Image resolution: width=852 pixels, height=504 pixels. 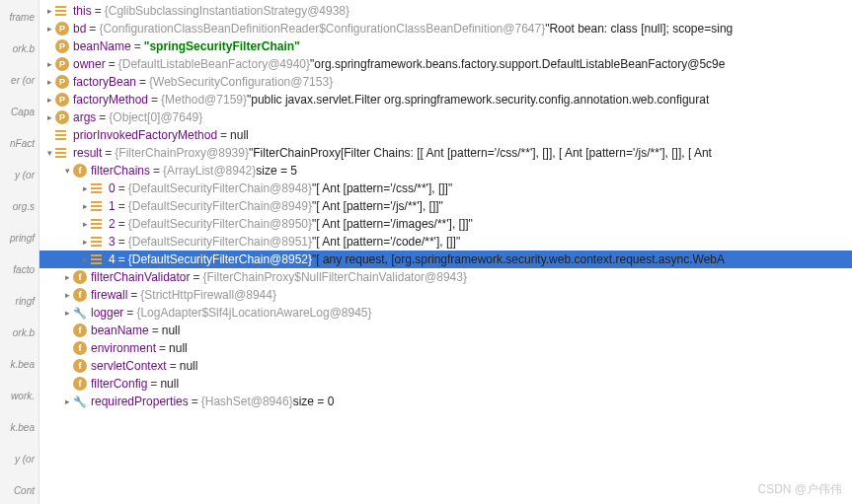 What do you see at coordinates (446, 295) in the screenshot?
I see `tree-row: ▸ffirewall = {StrictHttpFirewall@8944}` at bounding box center [446, 295].